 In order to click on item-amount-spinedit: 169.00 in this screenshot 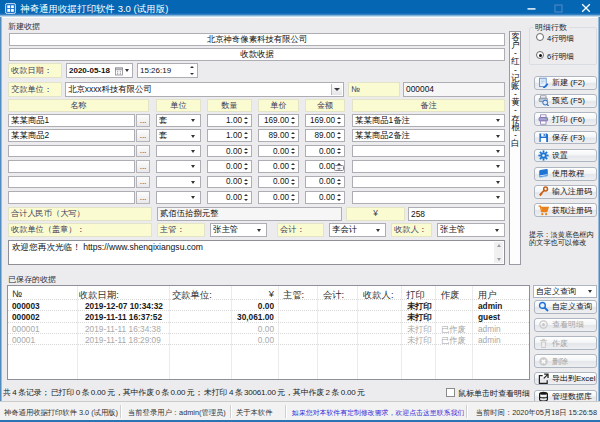, I will do `click(325, 120)`.